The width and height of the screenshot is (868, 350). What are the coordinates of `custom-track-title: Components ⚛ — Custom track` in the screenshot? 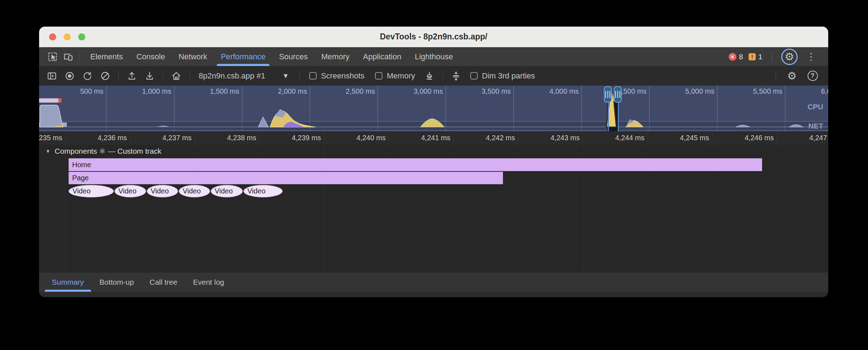 It's located at (108, 151).